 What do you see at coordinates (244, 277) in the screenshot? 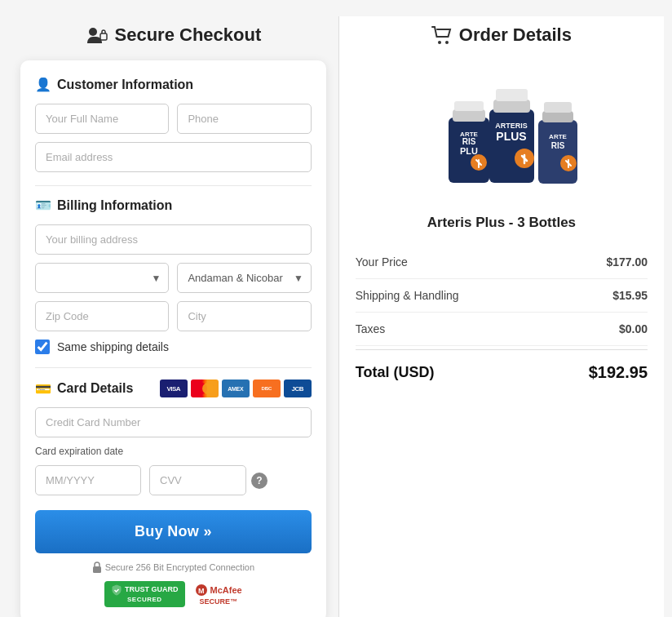
I see `state-select-wrapper: Andaman & Nicobar Other ▼` at bounding box center [244, 277].